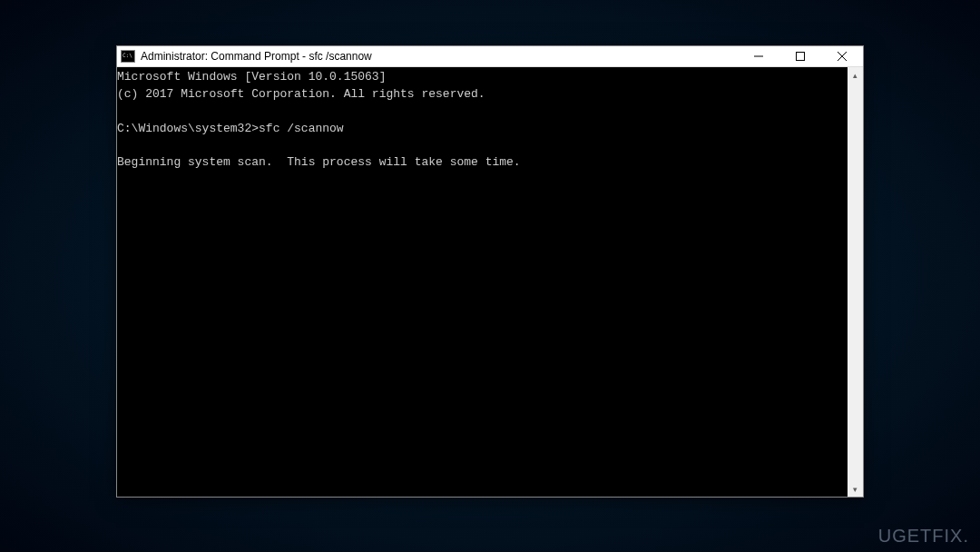 This screenshot has width=980, height=552. What do you see at coordinates (855, 75) in the screenshot?
I see `chevron-up-icon: ▴` at bounding box center [855, 75].